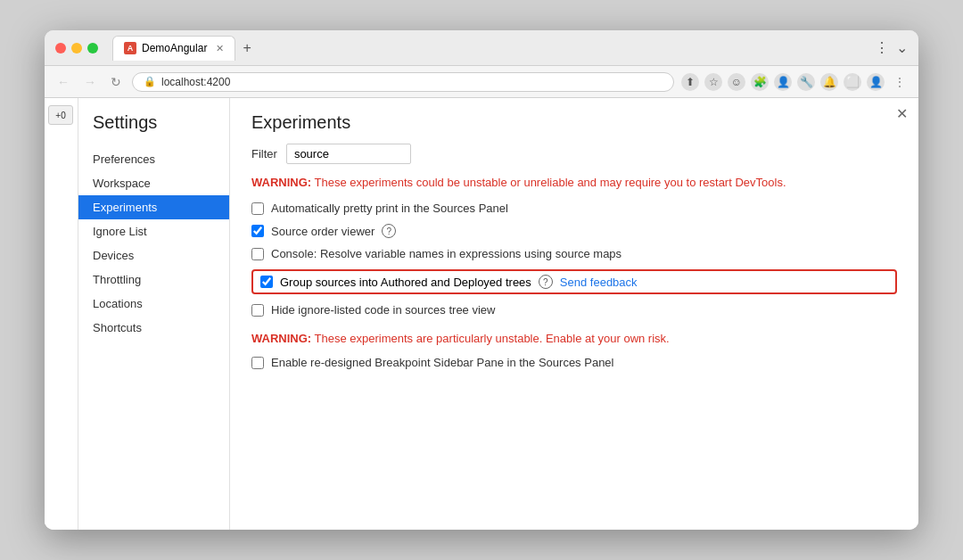 This screenshot has height=560, width=963. I want to click on address-input: 🔒 localhost:4200, so click(403, 82).